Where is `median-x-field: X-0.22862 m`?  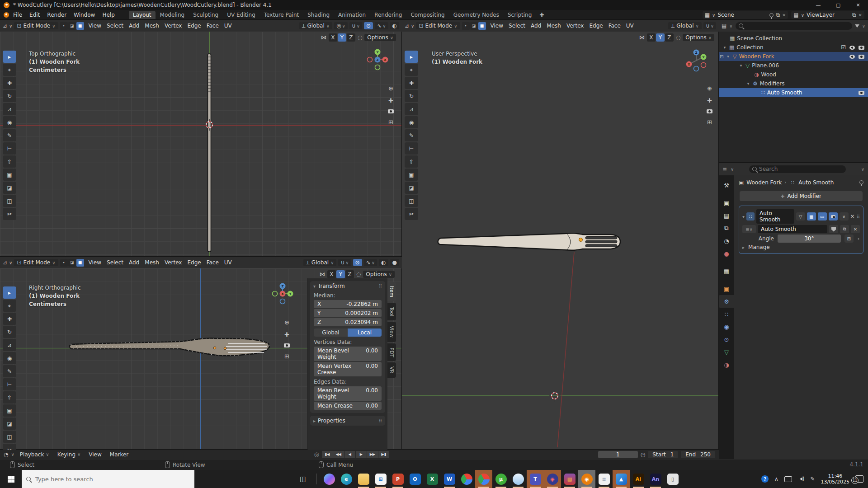 median-x-field: X-0.22862 m is located at coordinates (348, 304).